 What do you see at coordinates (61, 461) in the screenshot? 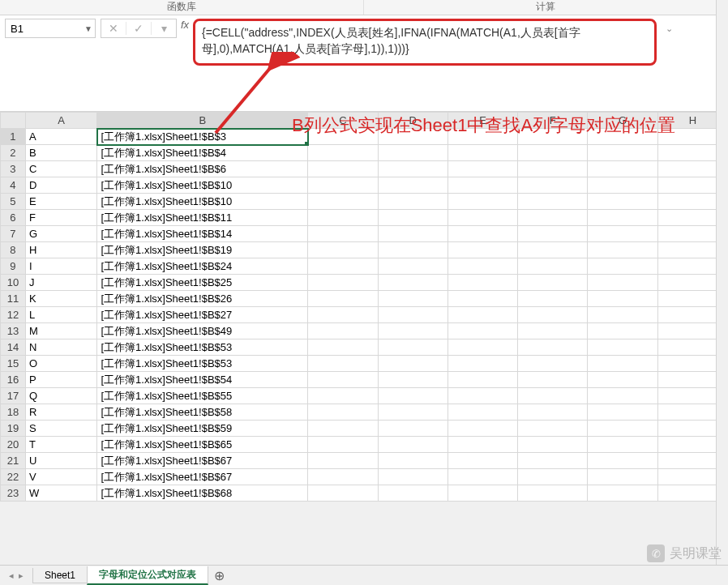
I see `cell: U` at bounding box center [61, 461].